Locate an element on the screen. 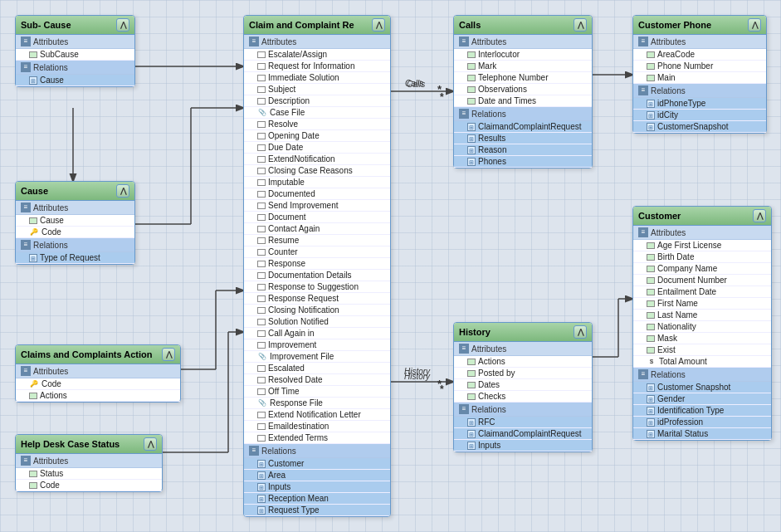  row-nationality: Nationality is located at coordinates (702, 327).